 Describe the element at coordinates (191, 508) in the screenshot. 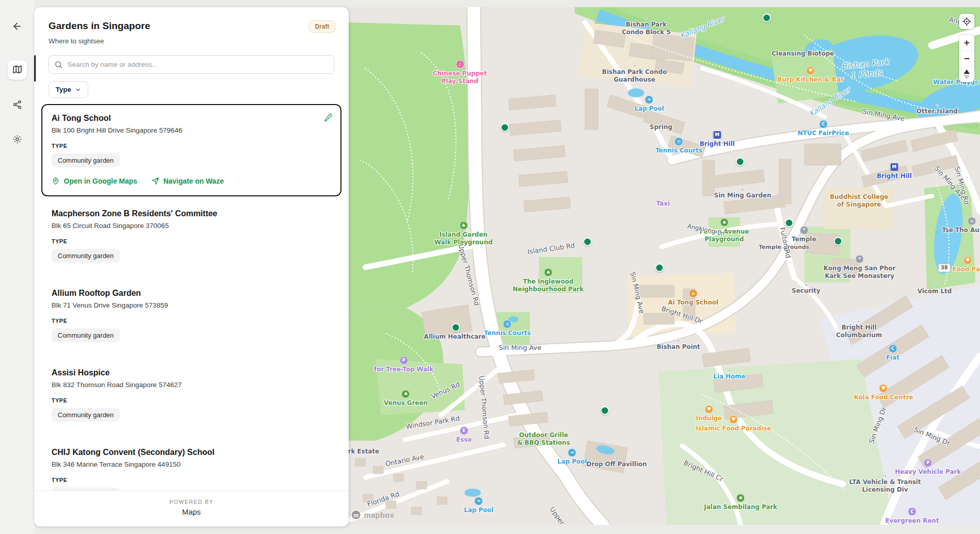

I see `panel-footer: POWERED BY Maps` at that location.